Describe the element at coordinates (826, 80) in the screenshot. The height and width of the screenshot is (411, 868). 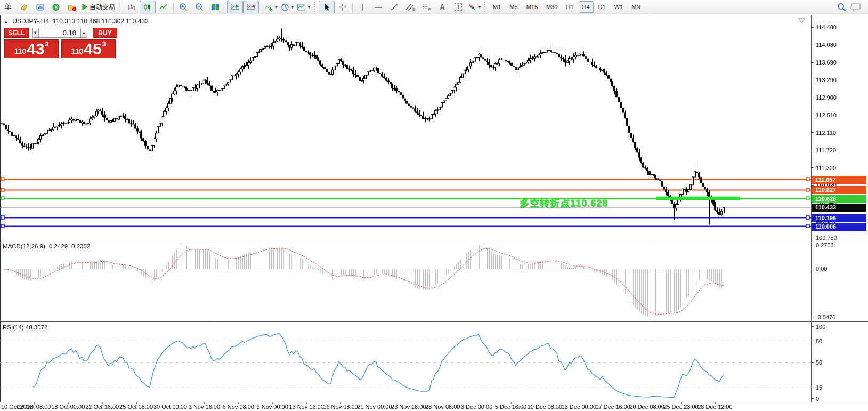
I see `price-axis-tick: 113.290` at that location.